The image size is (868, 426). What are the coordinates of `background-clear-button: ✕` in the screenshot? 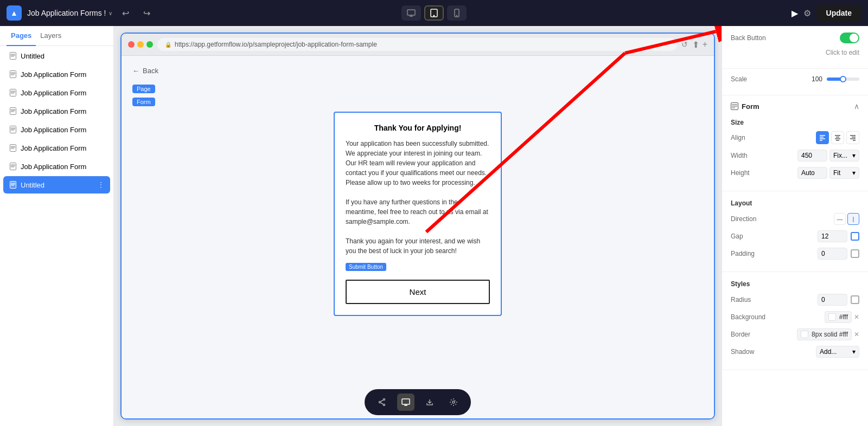 It's located at (857, 317).